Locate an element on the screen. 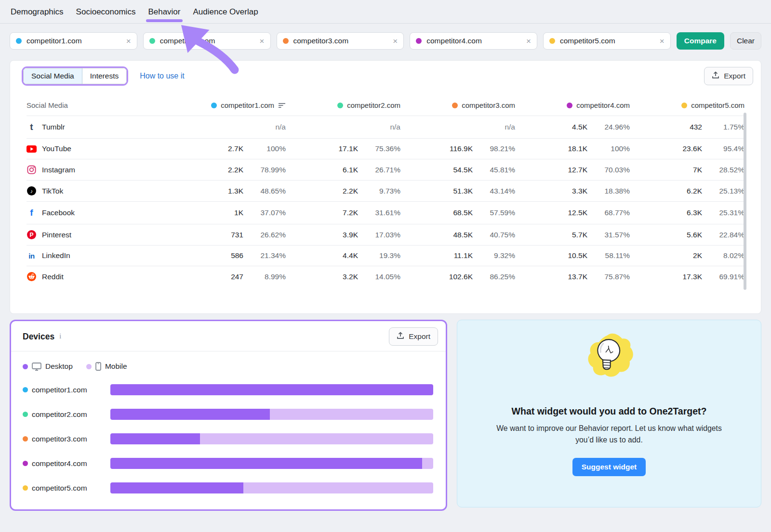 The height and width of the screenshot is (532, 771). competitor-filter-row: competitor1.com×competitor2.com×competit… is located at coordinates (386, 41).